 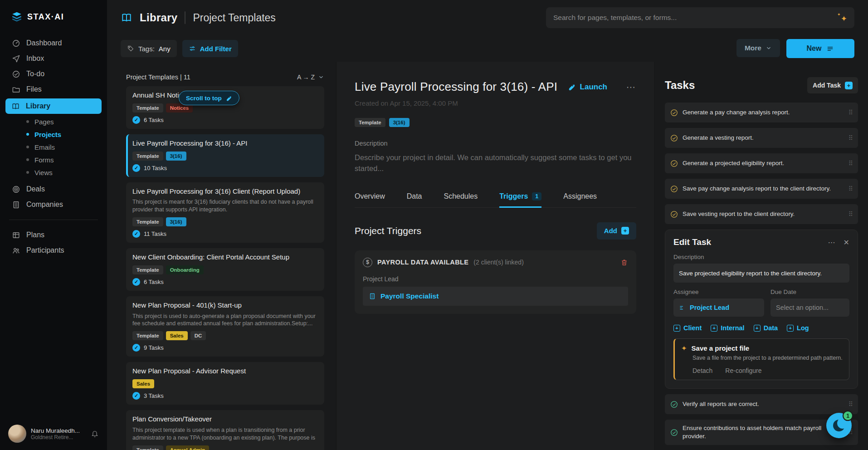 I want to click on sidebar-item-pages: Pages, so click(x=54, y=122).